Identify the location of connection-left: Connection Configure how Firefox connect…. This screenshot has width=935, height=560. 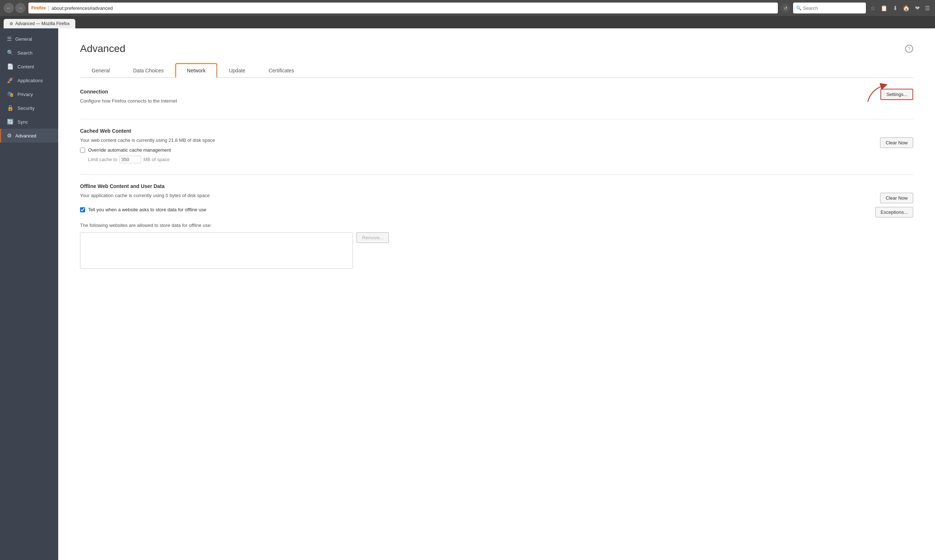
(480, 98).